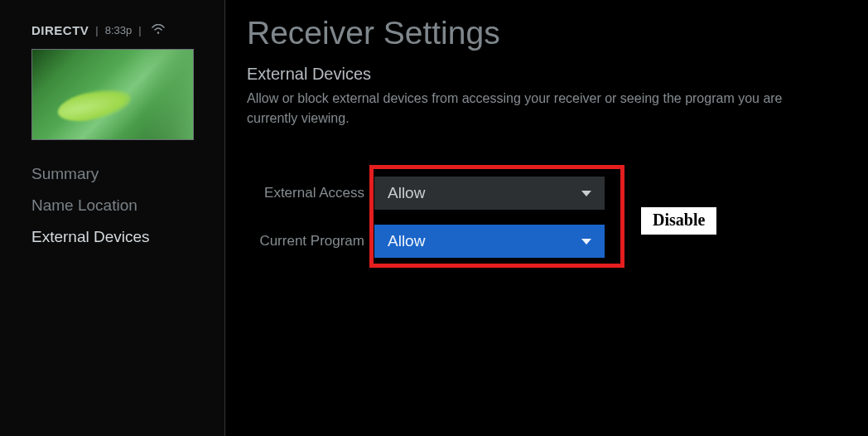  Describe the element at coordinates (437, 217) in the screenshot. I see `settings-block: External Access Allow Current Program Al…` at that location.